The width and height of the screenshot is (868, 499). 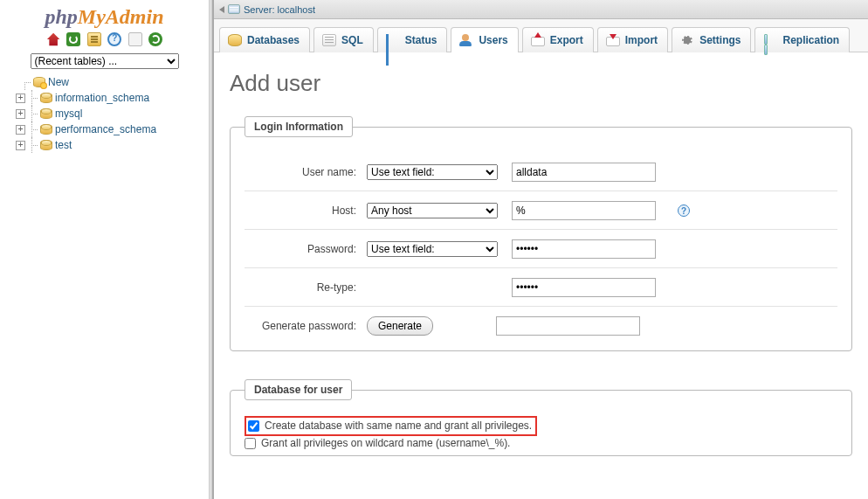 I want to click on new-db-icon, so click(x=39, y=82).